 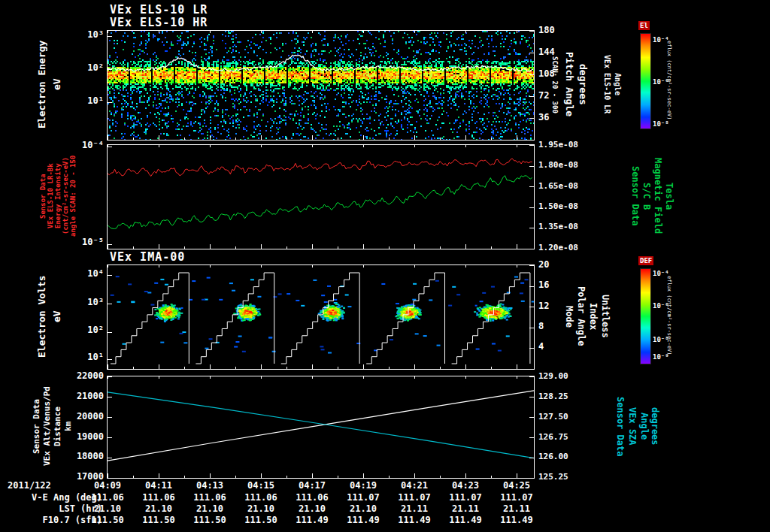 I want to click on panel1-y-axis-units: eV, so click(x=57, y=84).